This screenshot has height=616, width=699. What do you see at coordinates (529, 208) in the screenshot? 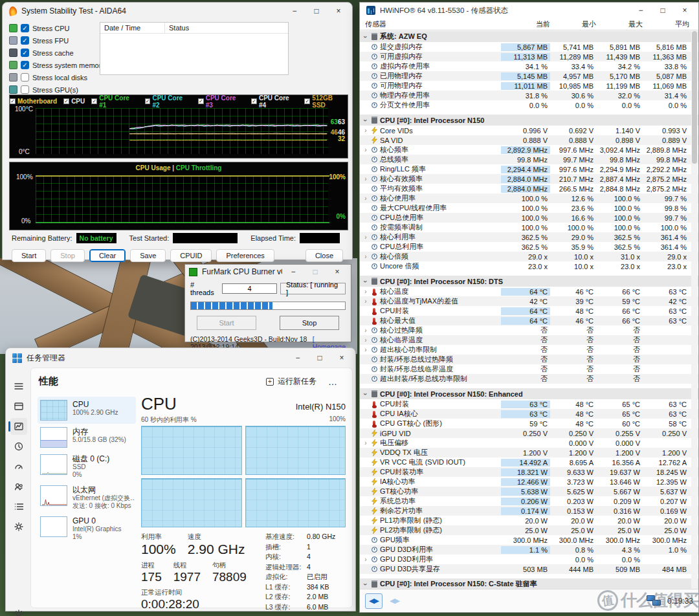
I see `sensor-row: 最大CPU/线程使用率100.0 %23.6 %100.0 %99.8 %` at bounding box center [529, 208].